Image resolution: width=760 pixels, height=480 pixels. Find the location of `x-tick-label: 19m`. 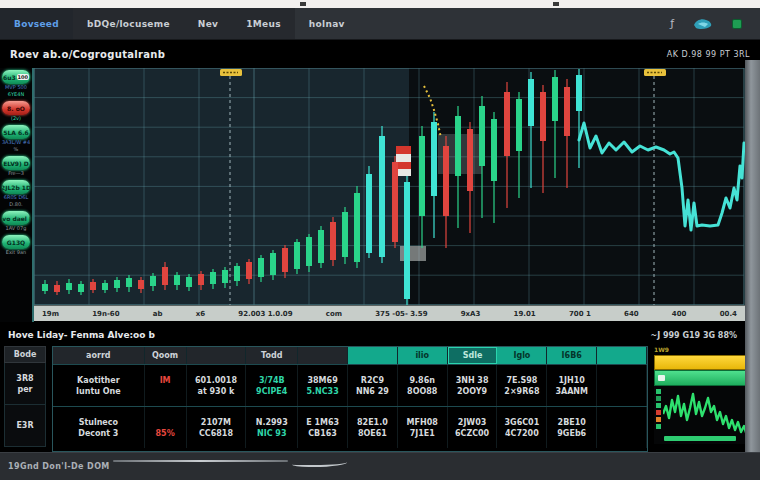

x-tick-label: 19m is located at coordinates (50, 314).